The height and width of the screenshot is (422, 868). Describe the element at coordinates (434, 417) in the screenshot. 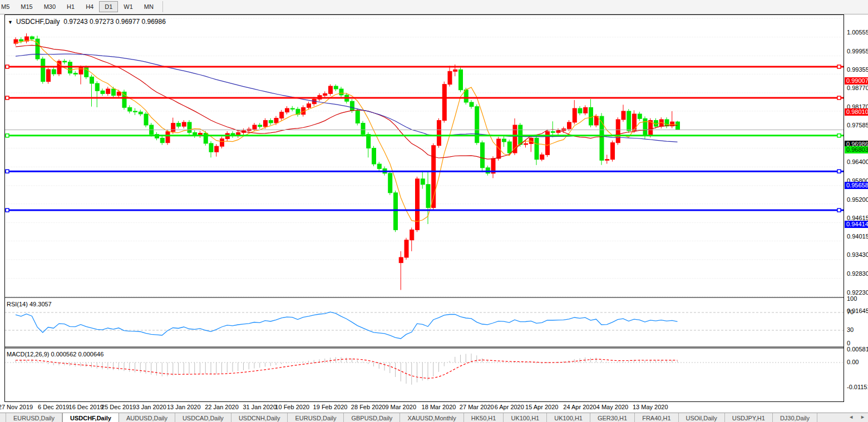

I see `chart-tab-bar: EURUSD,DailyUSDCHF,DailyAUDUSD,DailyUSDC…` at that location.